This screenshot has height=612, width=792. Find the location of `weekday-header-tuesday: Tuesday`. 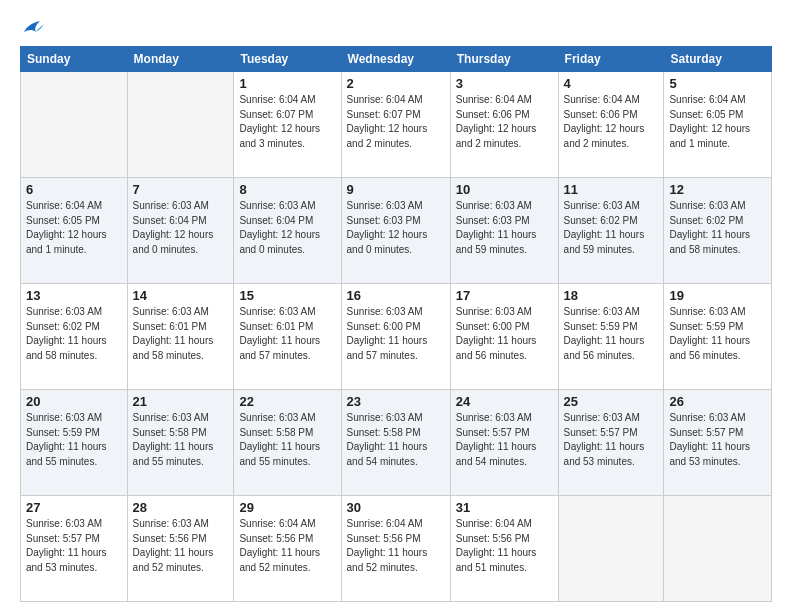

weekday-header-tuesday: Tuesday is located at coordinates (288, 60).